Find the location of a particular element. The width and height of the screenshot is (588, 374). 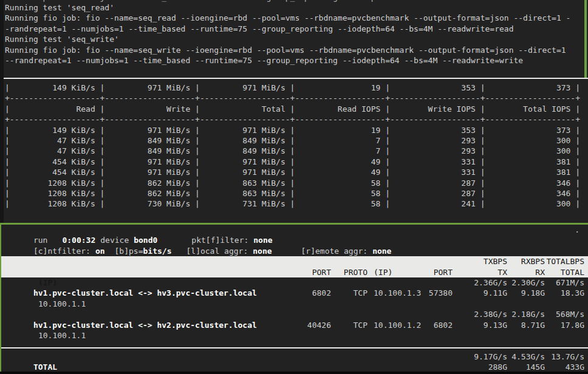

total-tx-cumulative: 288G is located at coordinates (498, 367).